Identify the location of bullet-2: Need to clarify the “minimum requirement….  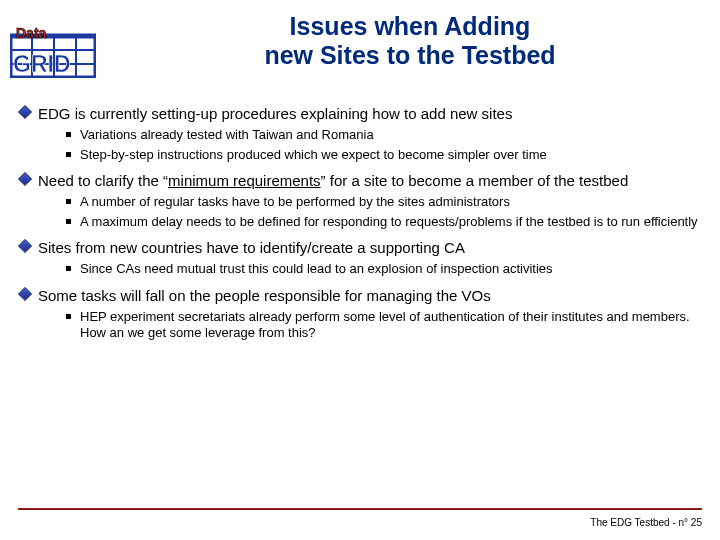
(365, 181).